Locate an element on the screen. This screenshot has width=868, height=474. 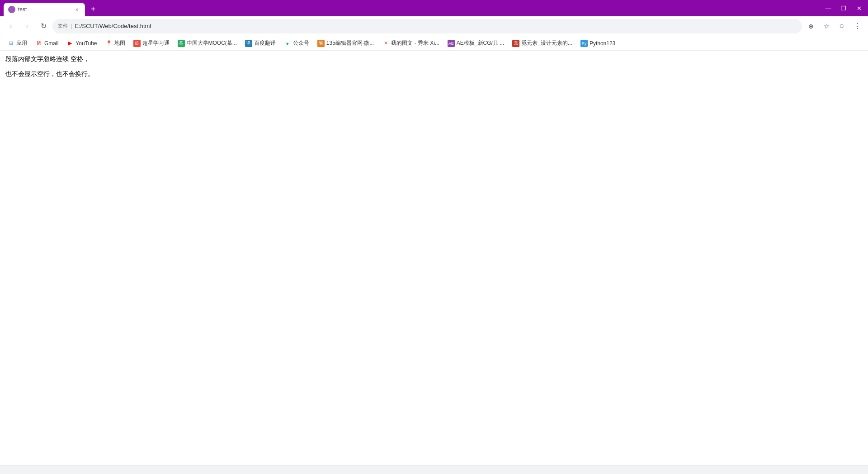
apps-icon: ⊞ is located at coordinates (11, 43).